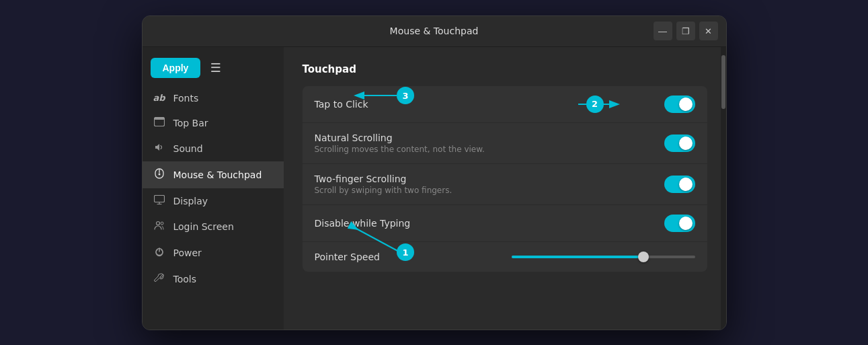 The image size is (868, 345). Describe the element at coordinates (680, 104) in the screenshot. I see `toggle-tap-to-click` at that location.